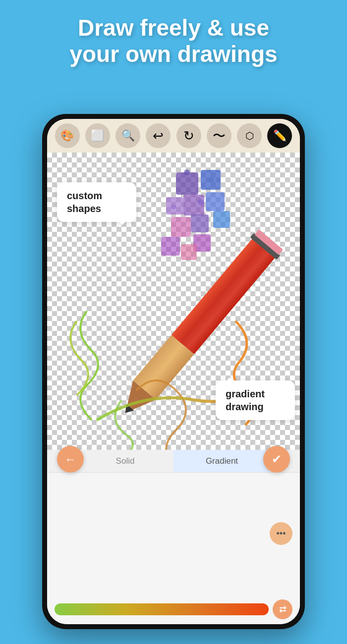 The height and width of the screenshot is (644, 347). Describe the element at coordinates (158, 136) in the screenshot. I see `undo-icon: ↩` at that location.